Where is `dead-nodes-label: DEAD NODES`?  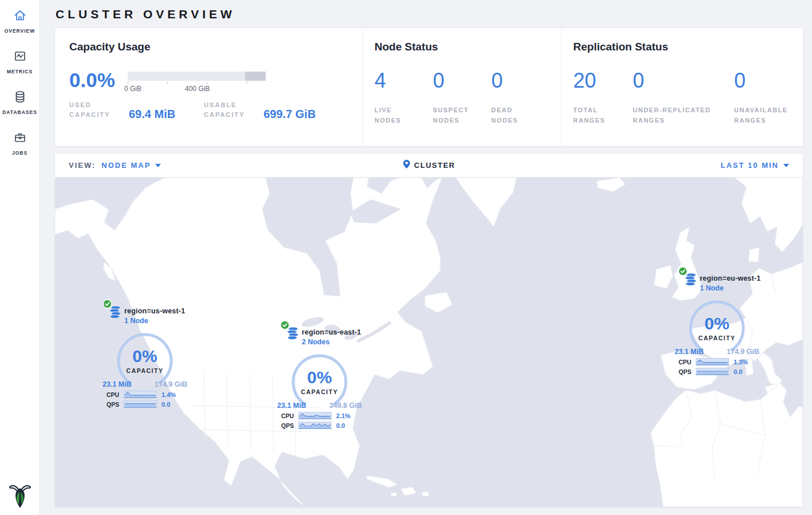 dead-nodes-label: DEAD NODES is located at coordinates (514, 115).